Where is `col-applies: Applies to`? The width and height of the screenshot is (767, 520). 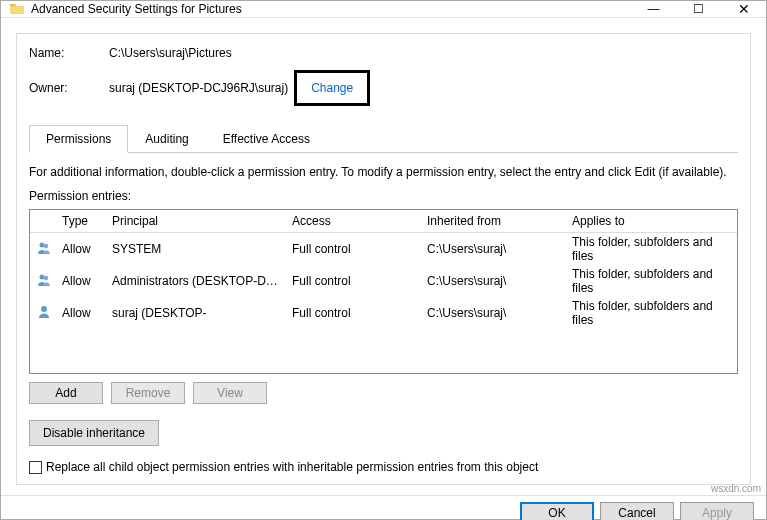 col-applies: Applies to is located at coordinates (652, 221).